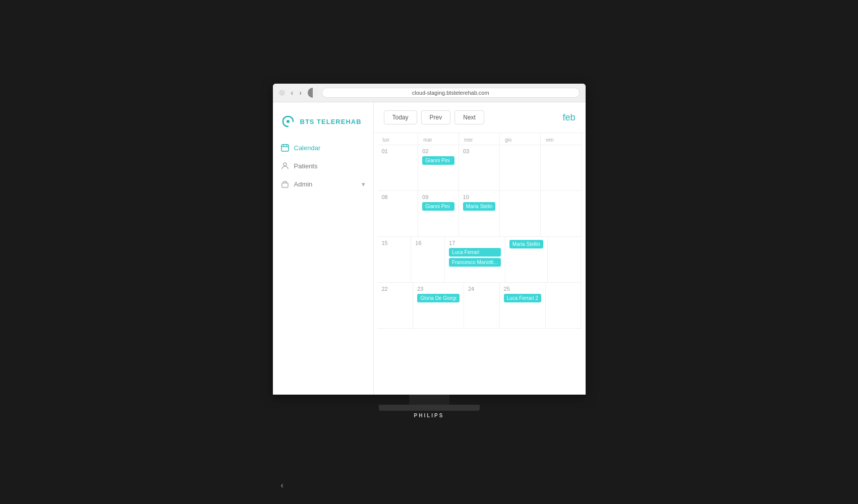  What do you see at coordinates (480, 260) in the screenshot?
I see `week-row-3: 15 16 17 Luca Ferrari Francesco Mariotti…` at bounding box center [480, 260].